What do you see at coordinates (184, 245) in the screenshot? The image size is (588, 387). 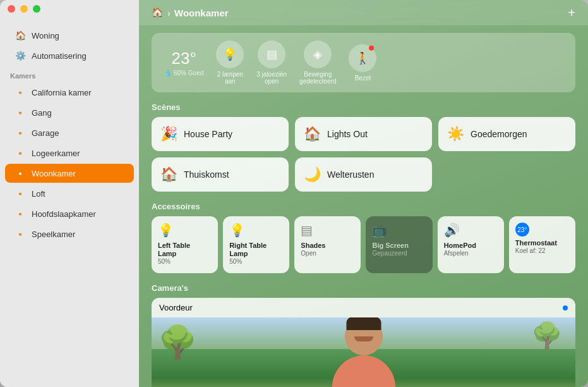 I see `accessory-left-lamp: 💡 Left TableLamp 50%` at bounding box center [184, 245].